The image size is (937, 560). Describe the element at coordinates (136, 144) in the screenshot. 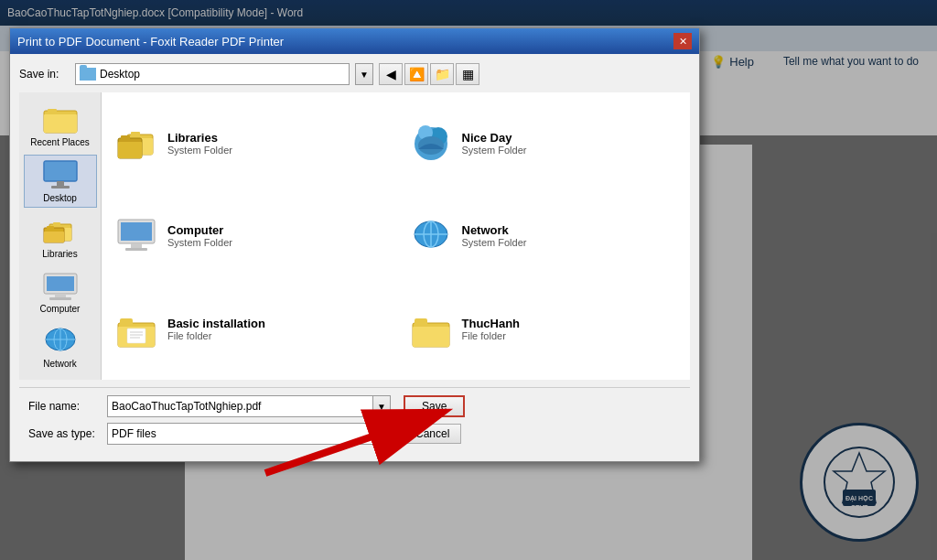

I see `file-icon-libraries` at that location.